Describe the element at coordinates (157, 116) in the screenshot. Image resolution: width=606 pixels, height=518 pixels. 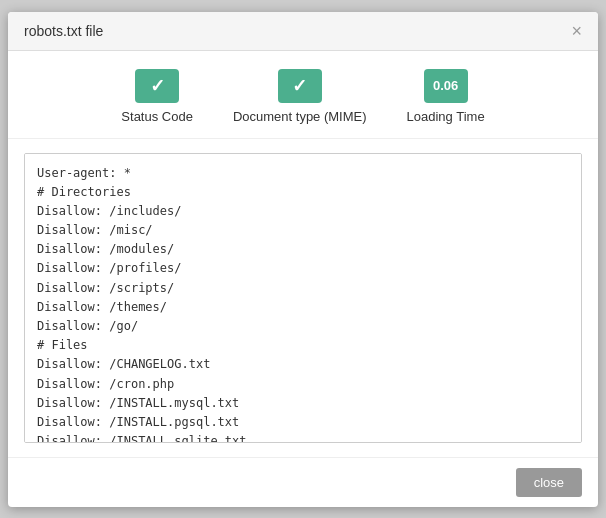
I see `status-code-label: Status Code` at that location.